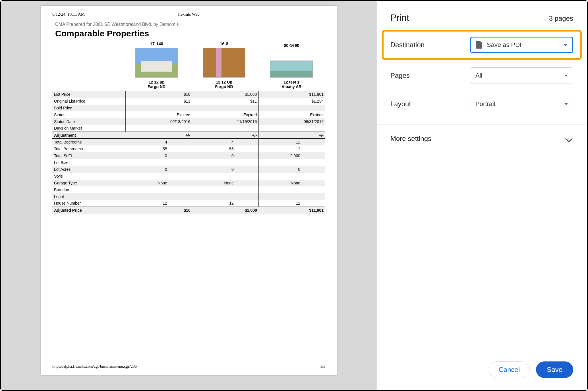 The height and width of the screenshot is (391, 588). What do you see at coordinates (189, 122) in the screenshot?
I see `table-row: Status Date 02/13/2016 11/16/2016 08/31/…` at bounding box center [189, 122].